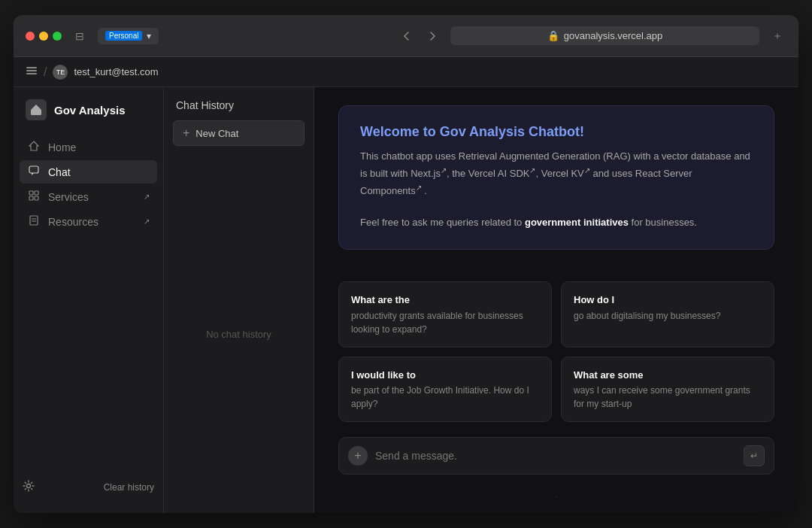 The height and width of the screenshot is (528, 812). I want to click on suggestion-main-1: How do I, so click(668, 300).